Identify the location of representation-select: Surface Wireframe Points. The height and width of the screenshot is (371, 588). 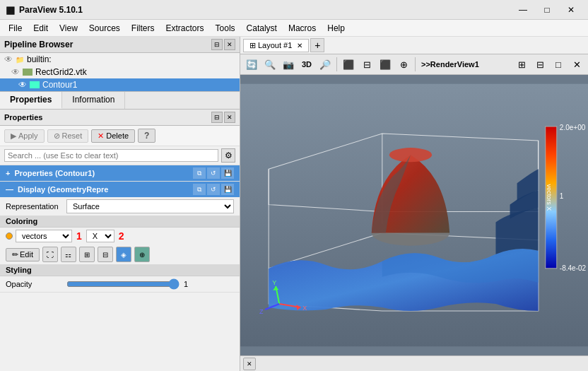
(150, 206).